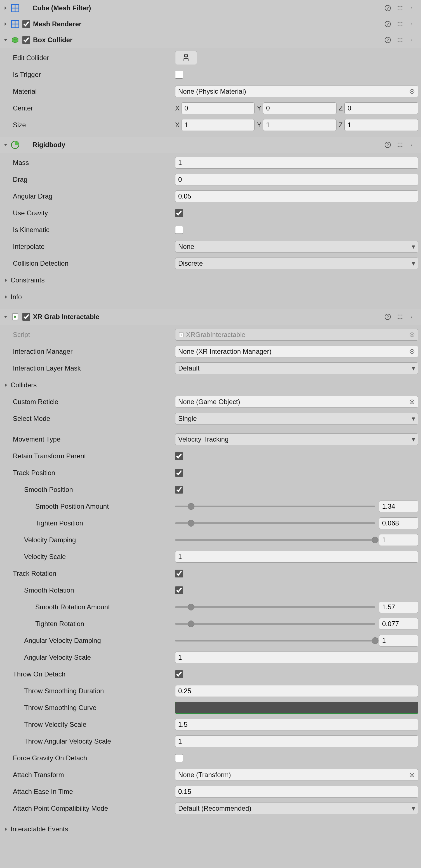  I want to click on size-y-input, so click(300, 125).